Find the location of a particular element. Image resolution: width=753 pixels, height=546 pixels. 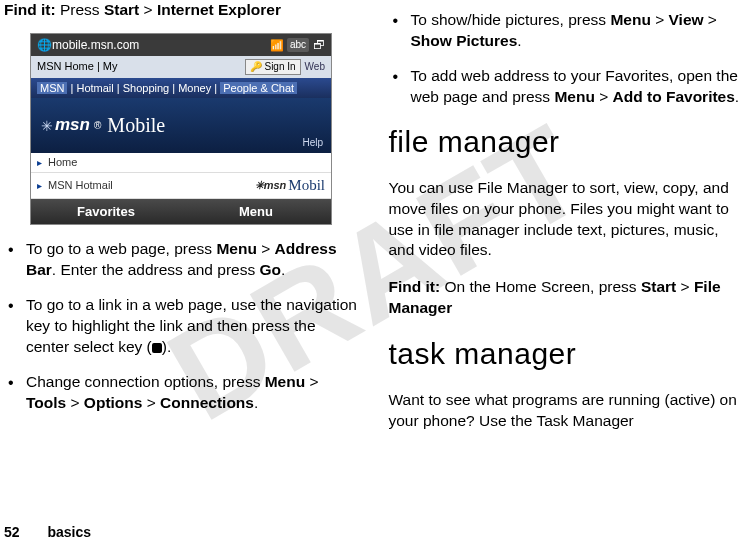

section-label: basics is located at coordinates (69, 532).